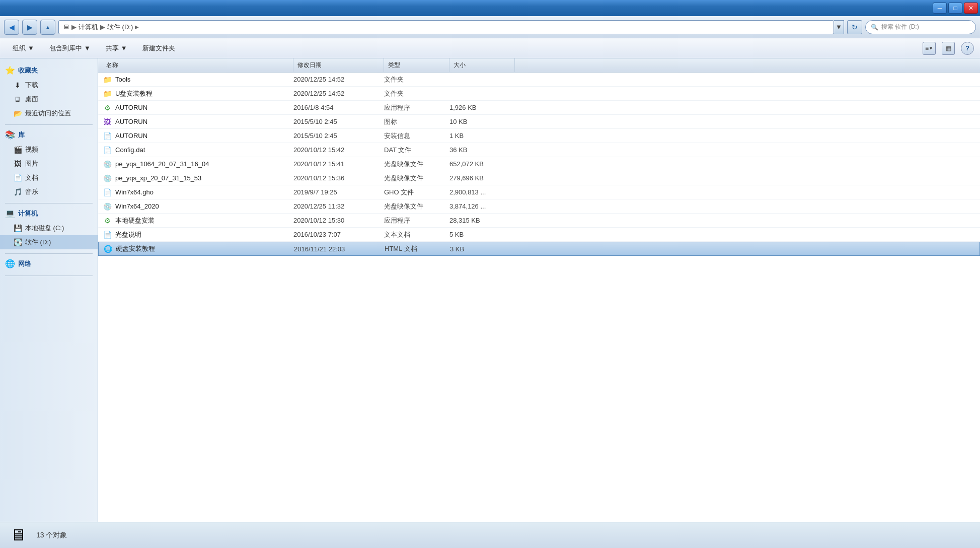 This screenshot has width=980, height=548. Describe the element at coordinates (971, 8) in the screenshot. I see `close-button: ✕` at that location.